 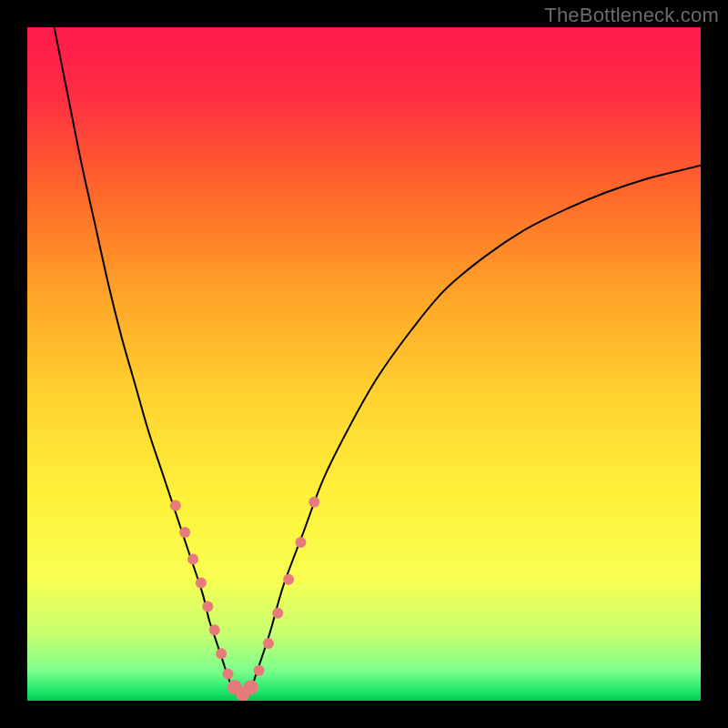 What do you see at coordinates (632, 15) in the screenshot?
I see `watermark-text: TheBottleneck.com` at bounding box center [632, 15].